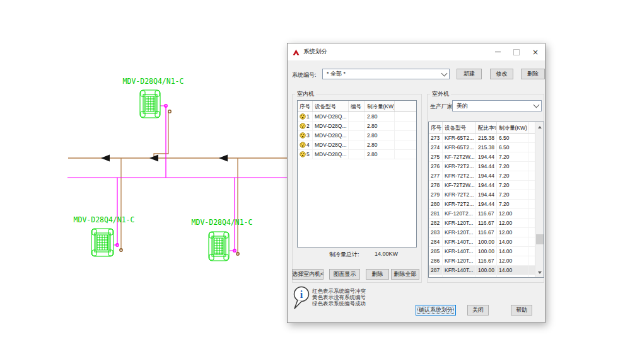 The image size is (618, 364). Describe the element at coordinates (357, 106) in the screenshot. I see `column-header: 编号` at that location.